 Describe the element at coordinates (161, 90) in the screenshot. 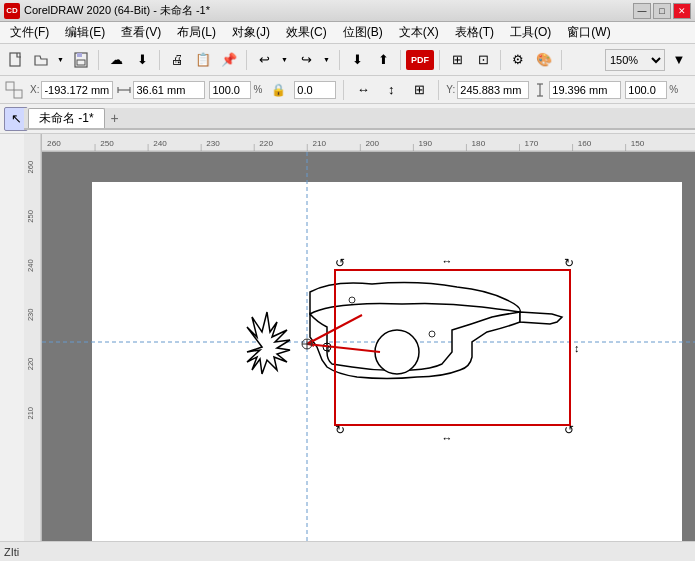

I see `w-field` at that location.